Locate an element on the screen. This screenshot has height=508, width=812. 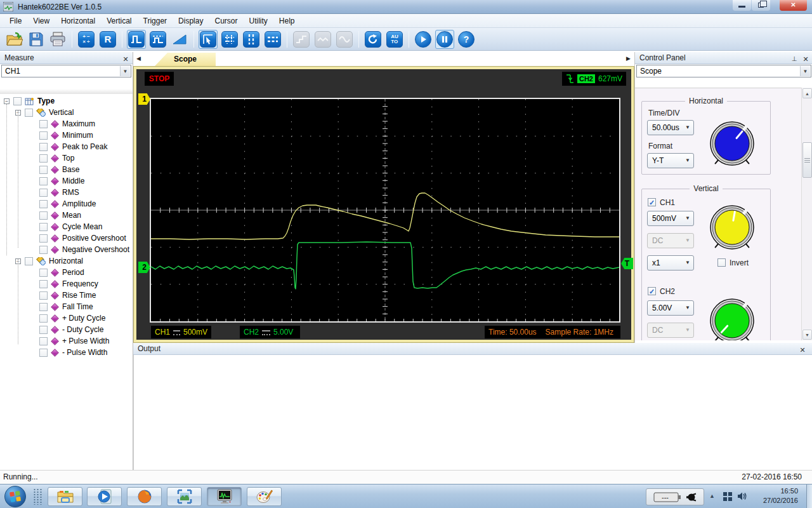
taskbar-button-paint is located at coordinates (264, 497).